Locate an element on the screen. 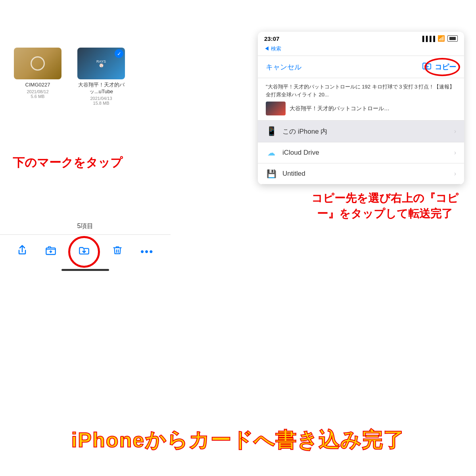  video-mini-title: 大谷翔平！天才的バットコントロール… is located at coordinates (340, 109).